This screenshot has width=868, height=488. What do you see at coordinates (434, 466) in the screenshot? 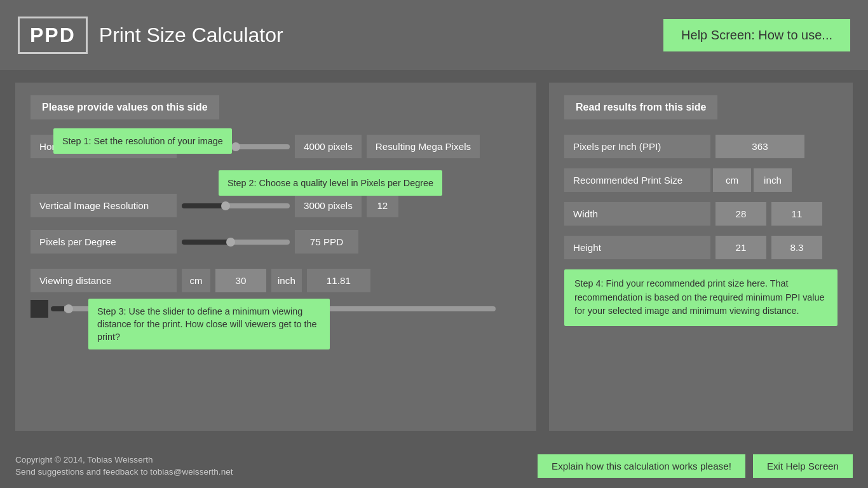
I see `footer: Copyright © 2014, Tobias Weisserth Send …` at bounding box center [434, 466].